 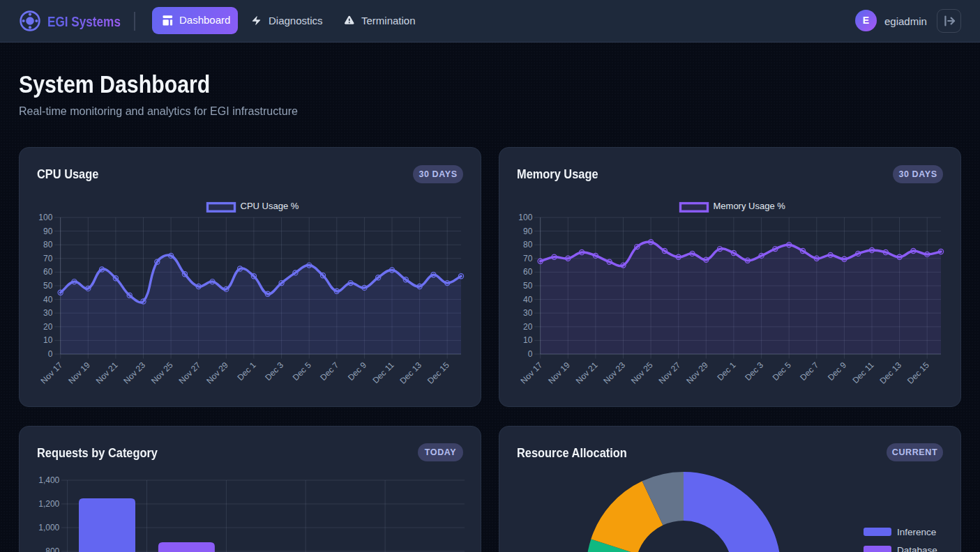 I want to click on svg-text: 1,200, so click(x=49, y=504).